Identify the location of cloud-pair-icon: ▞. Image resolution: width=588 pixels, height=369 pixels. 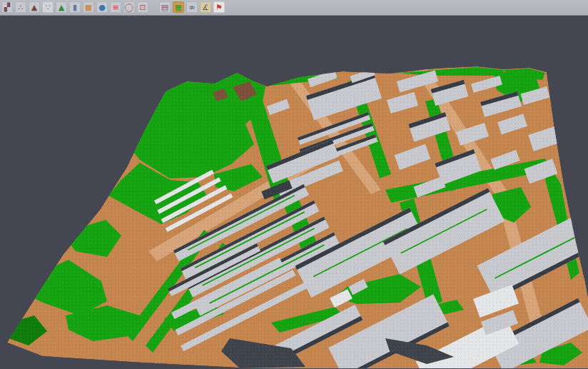
(7, 7).